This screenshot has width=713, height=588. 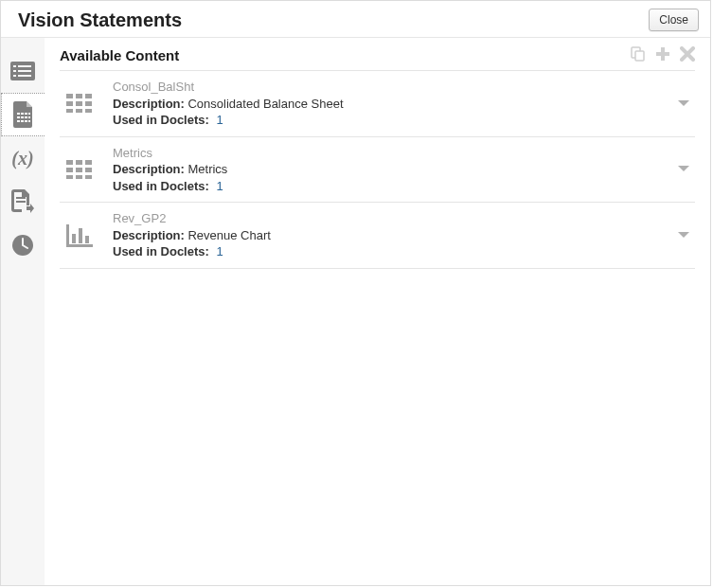 I want to click on copy-icon, so click(x=638, y=55).